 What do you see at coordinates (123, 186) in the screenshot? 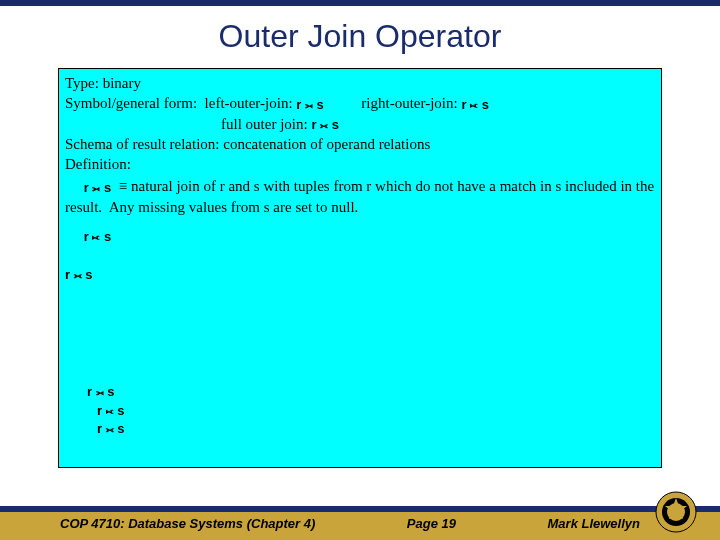
I see `equiv-symbol: ≡` at bounding box center [123, 186].